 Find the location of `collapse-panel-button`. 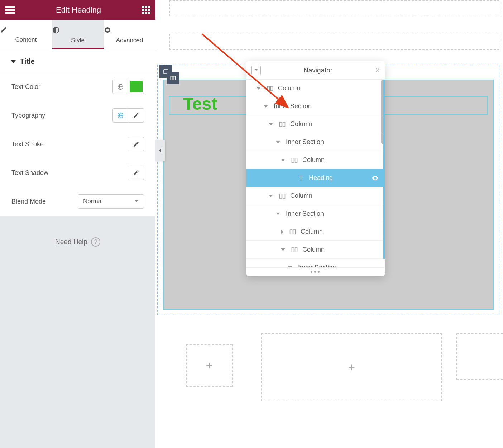

collapse-panel-button is located at coordinates (160, 151).